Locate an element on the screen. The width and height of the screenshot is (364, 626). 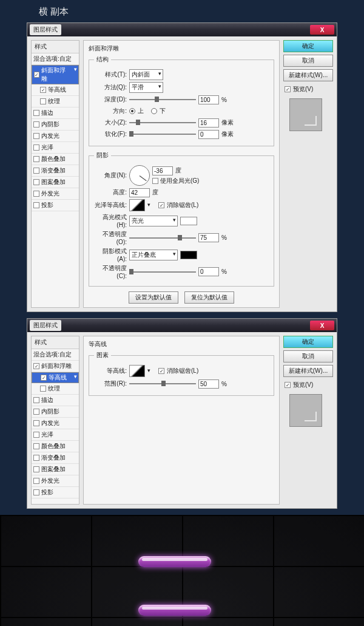
size-input: 16 is located at coordinates (209, 123).